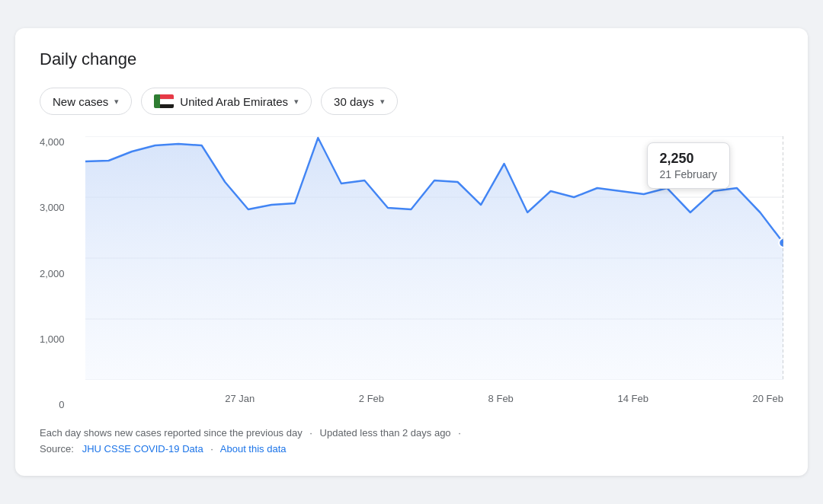 This screenshot has height=504, width=823. What do you see at coordinates (412, 442) in the screenshot?
I see `footer: Each day shows new cases reported since …` at bounding box center [412, 442].